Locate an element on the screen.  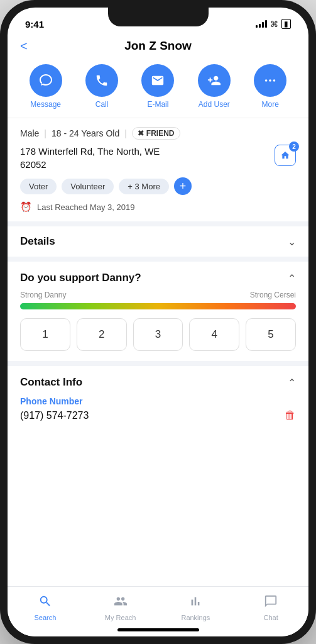
rating-buttons: 1 2 3 4 5 is located at coordinates (158, 335).